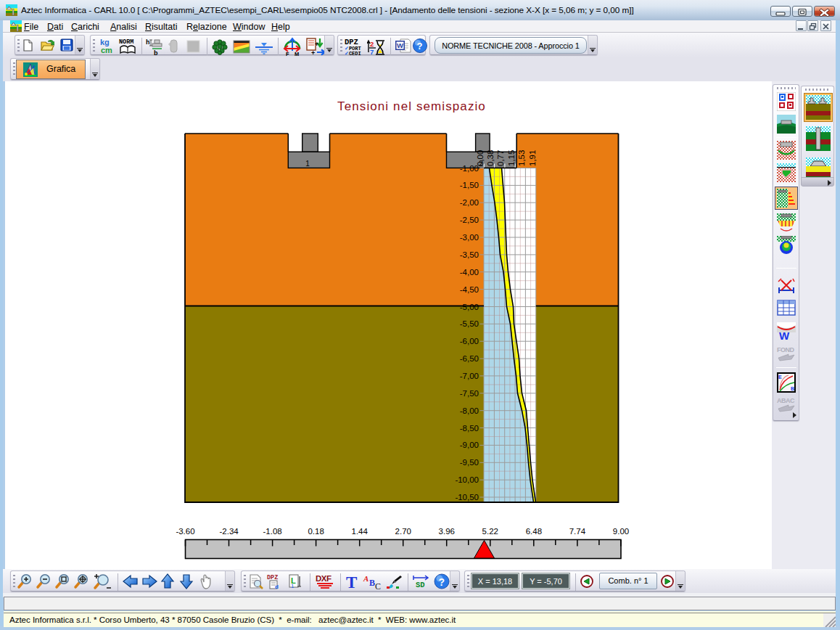 The height and width of the screenshot is (630, 840). I want to click on svg-text: -2,50, so click(469, 220).